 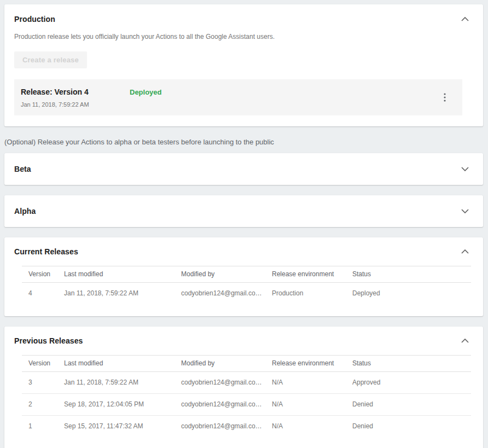 What do you see at coordinates (39, 294) in the screenshot?
I see `cell-version: 4` at bounding box center [39, 294].